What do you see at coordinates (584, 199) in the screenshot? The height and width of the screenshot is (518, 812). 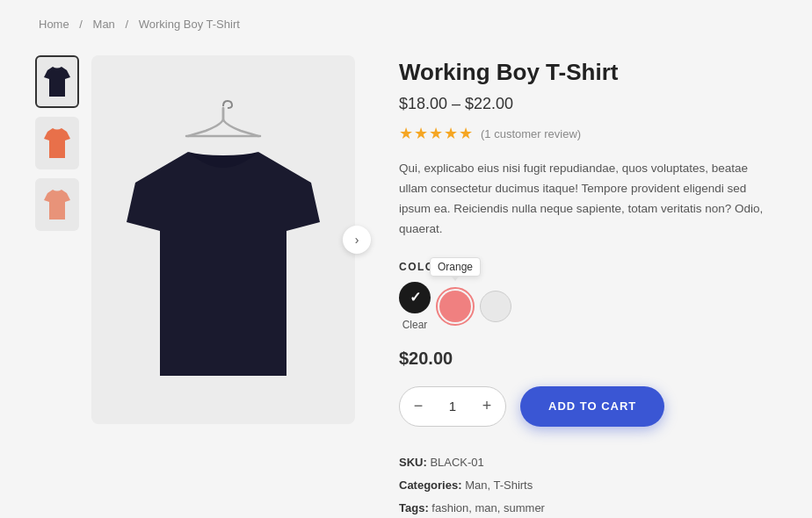 I see `product-description: Qui, explicabo eius nisi fugit repudiand…` at bounding box center [584, 199].